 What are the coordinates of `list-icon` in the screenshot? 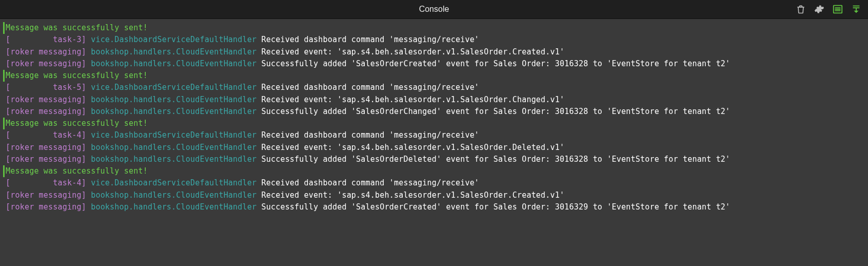 It's located at (838, 9).